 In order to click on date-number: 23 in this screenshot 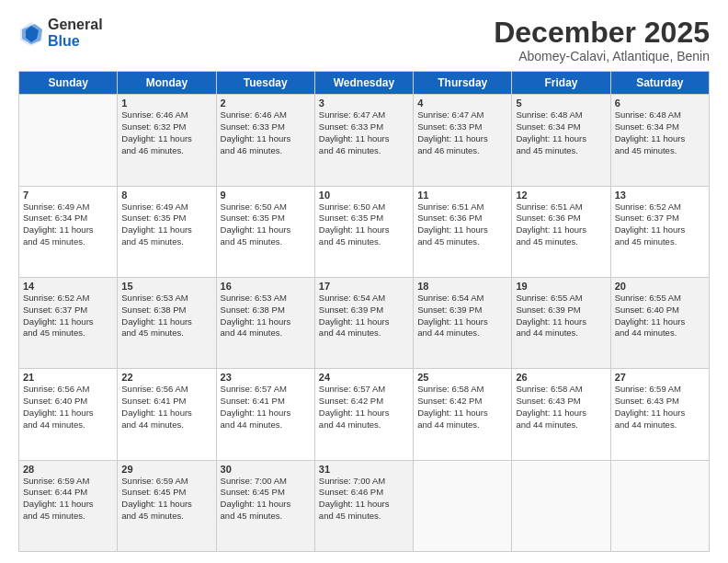, I will do `click(266, 377)`.